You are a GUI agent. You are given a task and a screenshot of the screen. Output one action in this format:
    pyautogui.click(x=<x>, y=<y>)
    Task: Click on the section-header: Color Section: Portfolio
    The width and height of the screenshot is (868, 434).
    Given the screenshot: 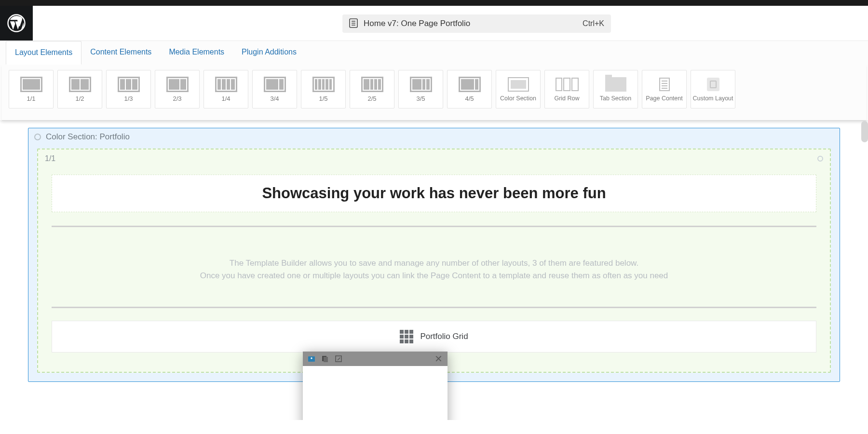 What is the action you would take?
    pyautogui.click(x=434, y=137)
    